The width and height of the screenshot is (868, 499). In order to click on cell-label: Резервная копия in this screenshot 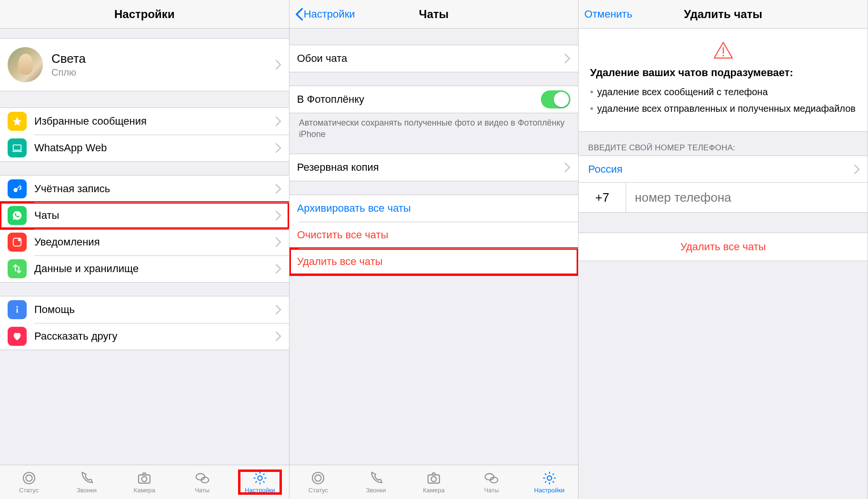, I will do `click(431, 167)`.